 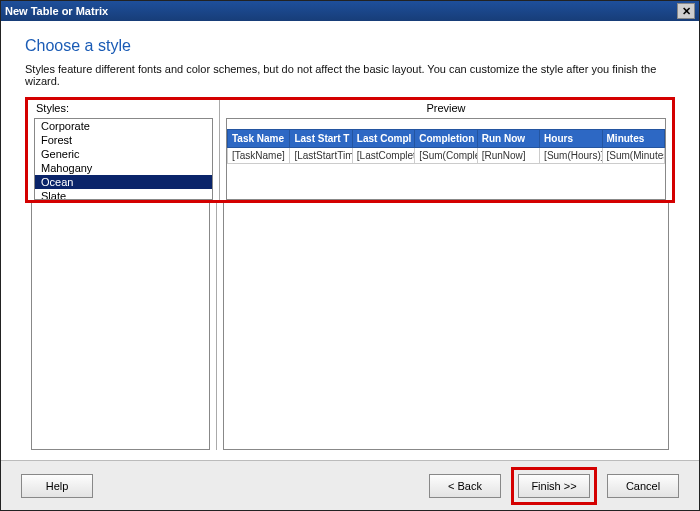 What do you see at coordinates (446, 159) in the screenshot?
I see `preview-box: Task Name Last Start T Last Compl Comple…` at bounding box center [446, 159].